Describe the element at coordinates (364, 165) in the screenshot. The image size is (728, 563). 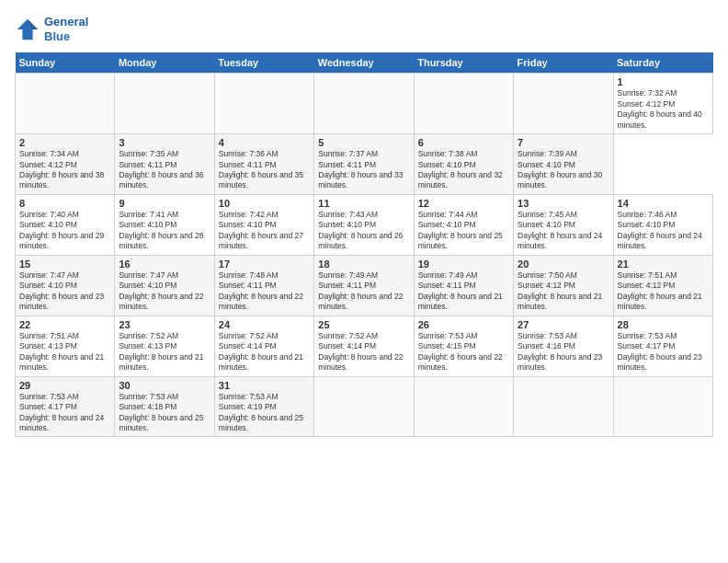
I see `day-cell: 5Sunrise: 7:37 AMSunset: 4:11 PMDaylight…` at that location.